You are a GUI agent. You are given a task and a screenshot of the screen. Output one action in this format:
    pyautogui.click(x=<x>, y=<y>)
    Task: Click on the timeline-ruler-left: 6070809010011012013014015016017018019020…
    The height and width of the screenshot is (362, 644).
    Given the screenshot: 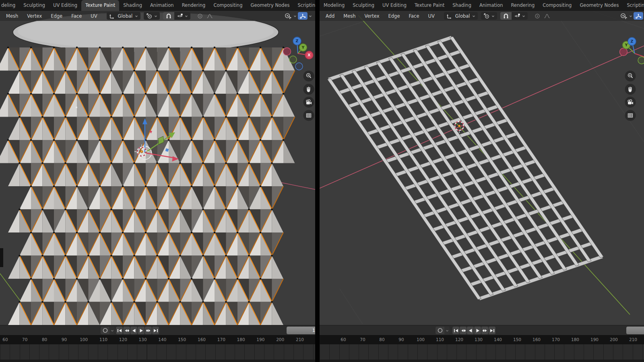 What is the action you would take?
    pyautogui.click(x=158, y=339)
    